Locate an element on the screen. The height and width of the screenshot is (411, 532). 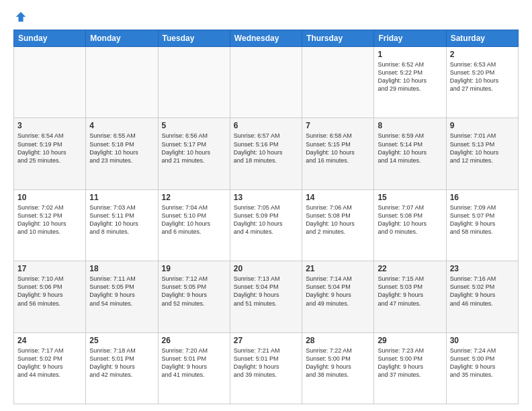
calendar-cell: 14Sunrise: 7:06 AM Sunset: 5:08 PM Dayli… is located at coordinates (339, 225).